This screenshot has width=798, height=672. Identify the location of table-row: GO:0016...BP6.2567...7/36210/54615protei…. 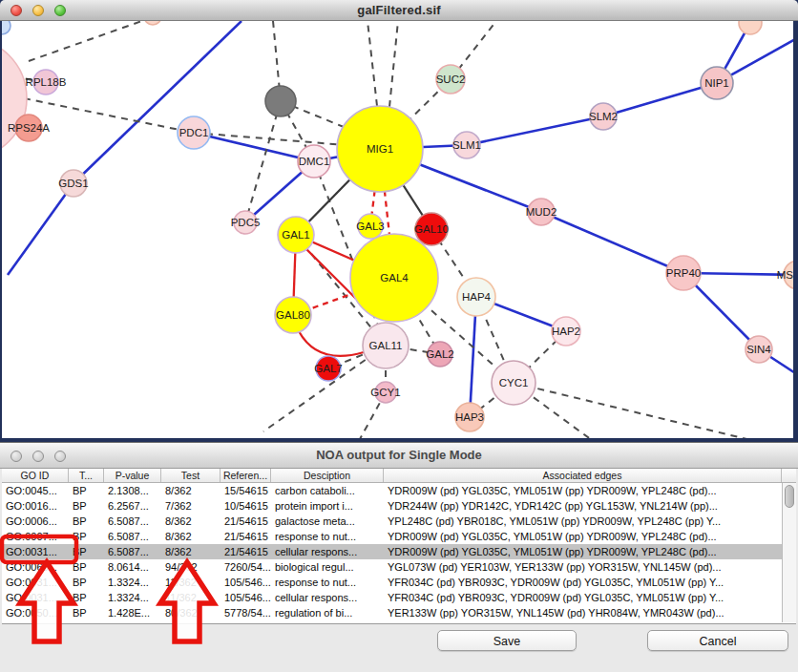
(391, 506).